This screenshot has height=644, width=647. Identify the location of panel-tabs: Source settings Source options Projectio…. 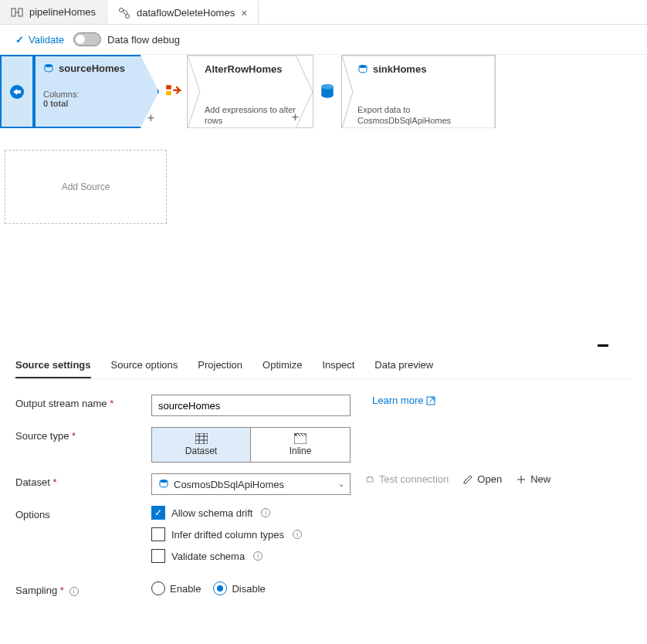
(324, 369).